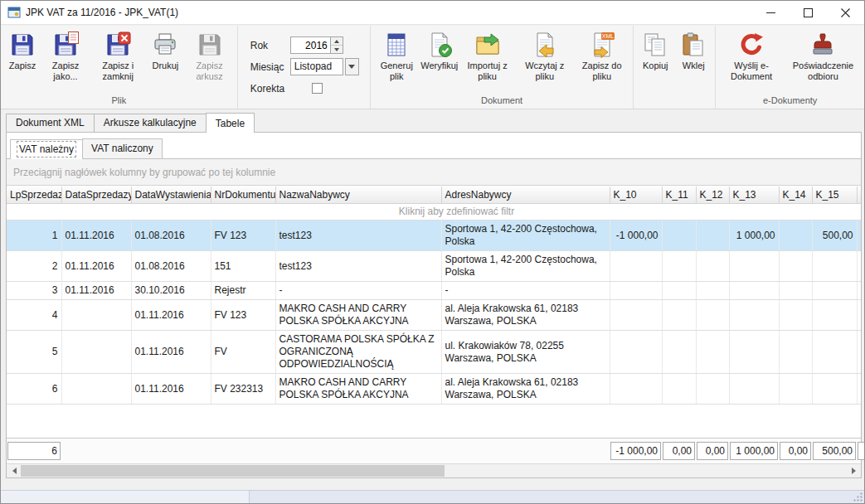 The image size is (865, 504). Describe the element at coordinates (440, 51) in the screenshot. I see `verify-button: Weryfikuj` at that location.